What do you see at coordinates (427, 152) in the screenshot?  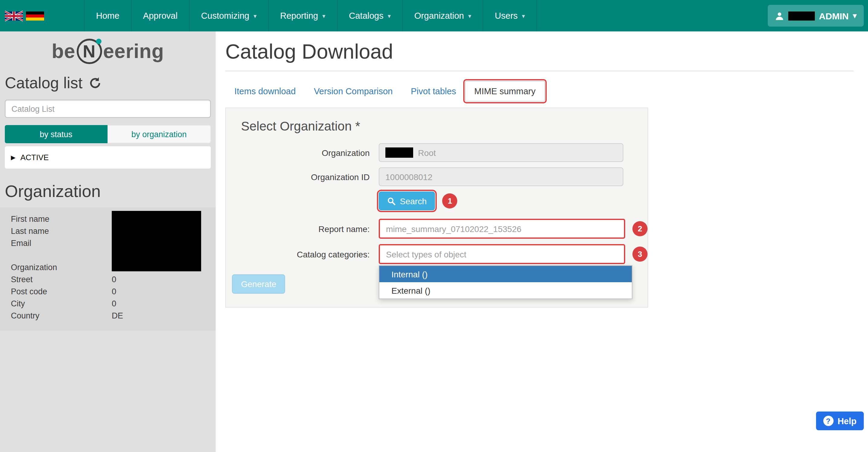 I see `organization-value: Root` at bounding box center [427, 152].